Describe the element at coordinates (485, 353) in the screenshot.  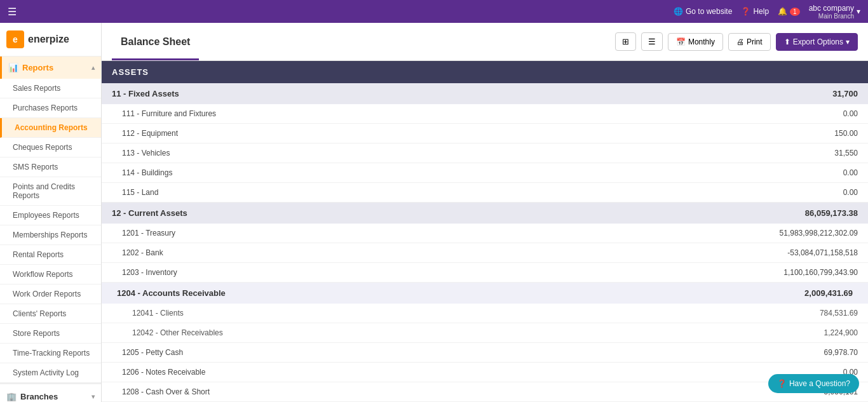
I see `table-row: 1205 - Petty Cash69,978.70` at that location.